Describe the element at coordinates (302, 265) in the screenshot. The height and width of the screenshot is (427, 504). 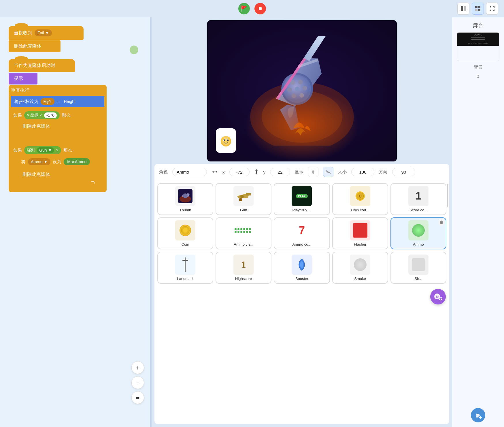
I see `thumb-booster` at that location.